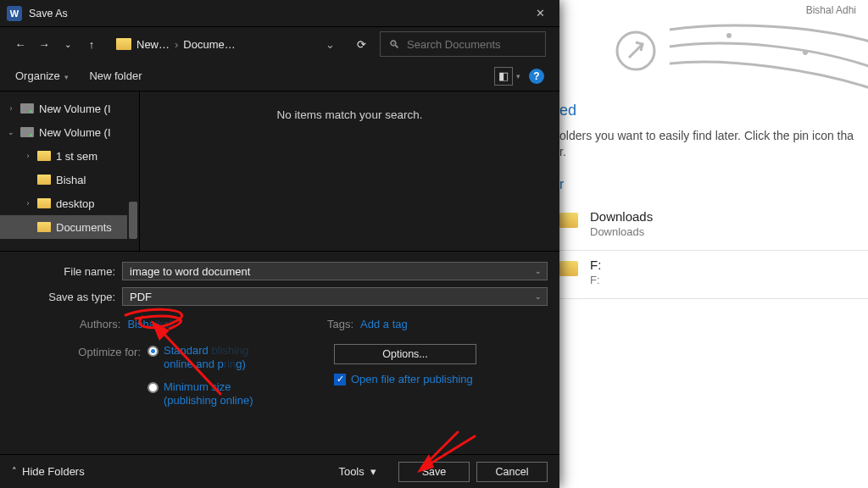 This screenshot has width=868, height=488. What do you see at coordinates (361, 44) in the screenshot?
I see `refresh-icon: ⟳` at bounding box center [361, 44].